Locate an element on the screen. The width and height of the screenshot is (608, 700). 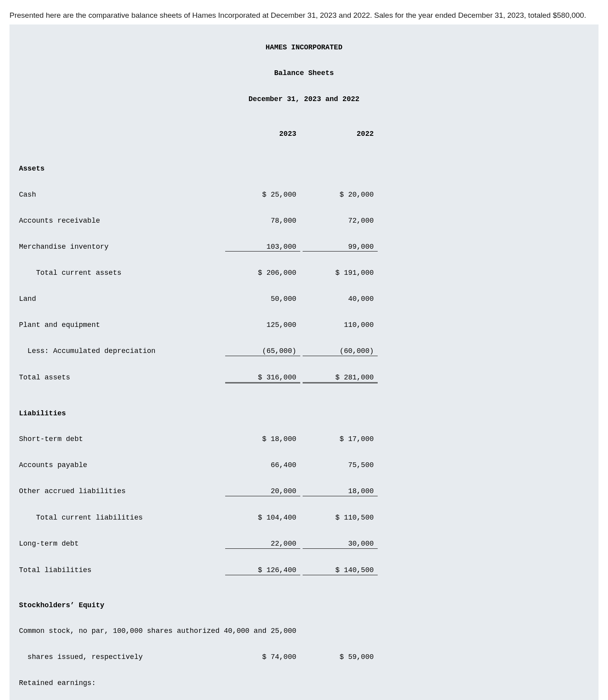
sheet-title-2: Balance Sheets is located at coordinates (304, 73).